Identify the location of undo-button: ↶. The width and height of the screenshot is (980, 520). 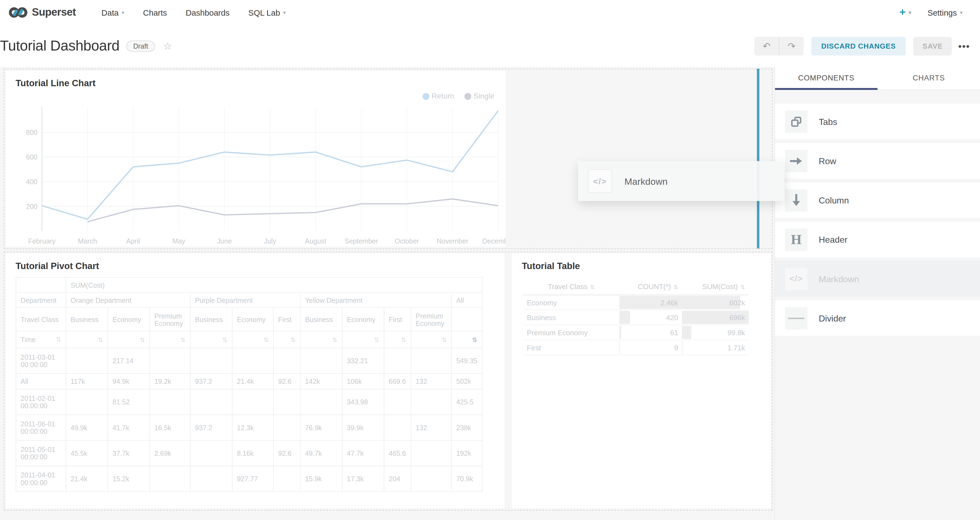
(767, 46).